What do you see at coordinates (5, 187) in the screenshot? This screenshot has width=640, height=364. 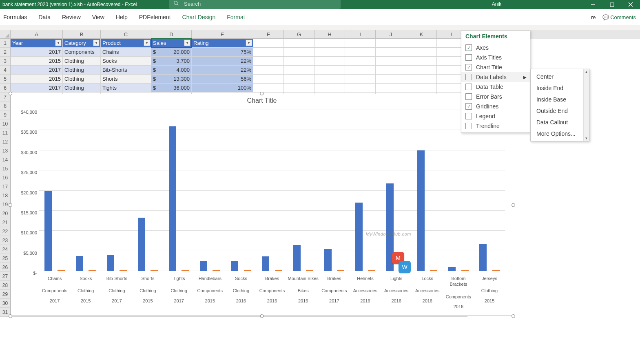 I see `row-header-17: 17` at bounding box center [5, 187].